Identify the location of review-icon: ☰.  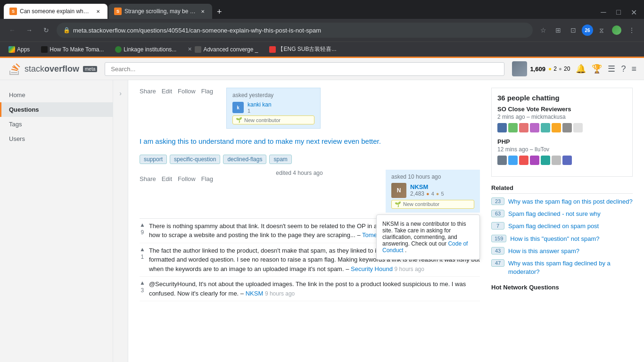
(611, 69).